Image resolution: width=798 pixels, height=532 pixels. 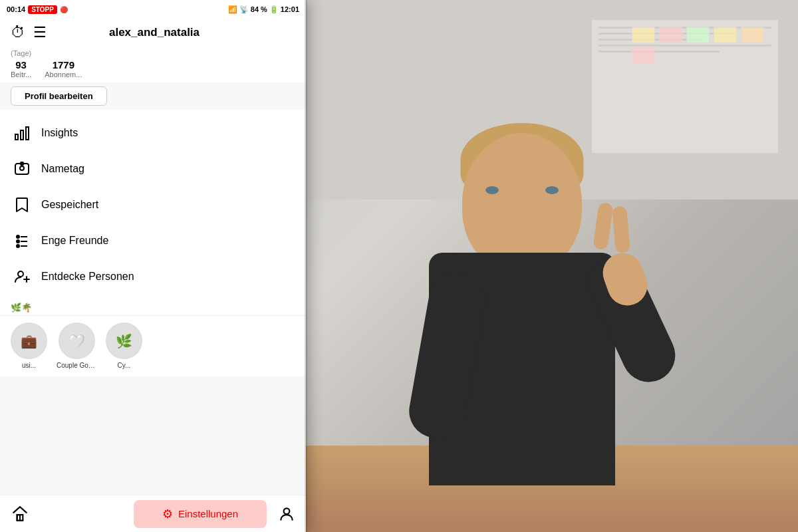 What do you see at coordinates (124, 340) in the screenshot?
I see `story-circle-3: 🌿` at bounding box center [124, 340].